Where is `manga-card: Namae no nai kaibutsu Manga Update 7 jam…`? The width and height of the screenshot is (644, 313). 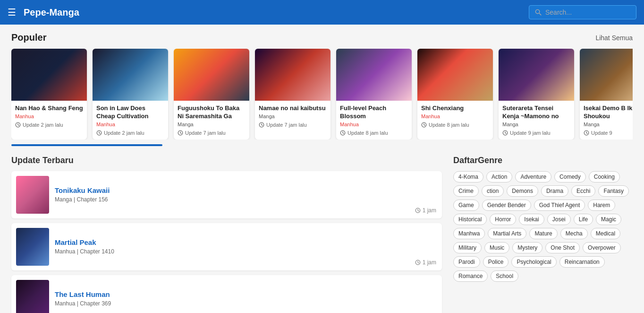 manga-card: Namae no nai kaibutsu Manga Update 7 jam… is located at coordinates (293, 94).